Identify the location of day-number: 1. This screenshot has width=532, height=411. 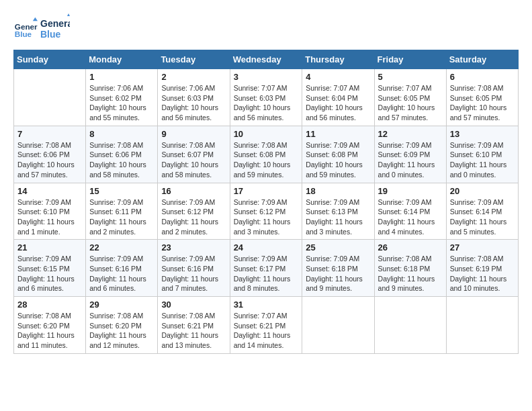
(122, 77).